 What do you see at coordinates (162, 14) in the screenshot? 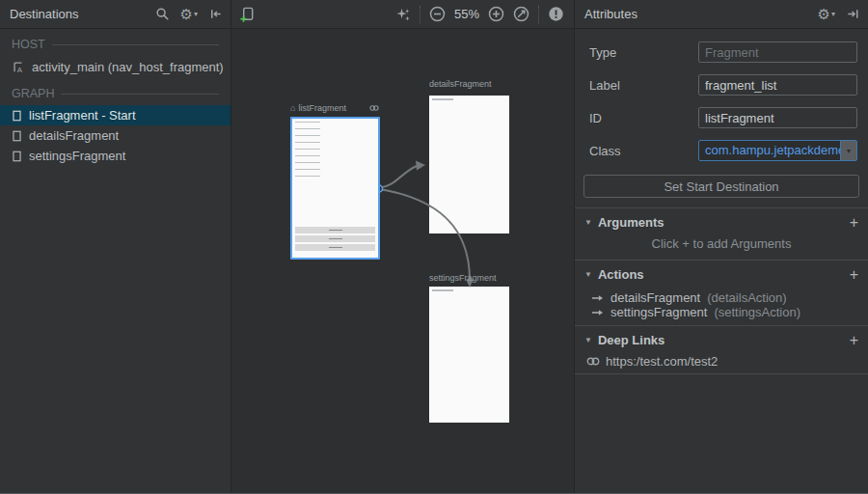
I see `search-icon` at bounding box center [162, 14].